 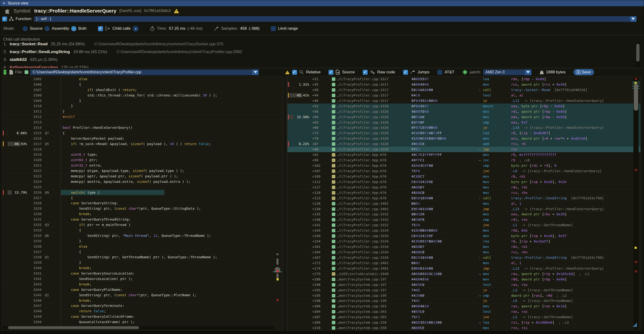 What do you see at coordinates (464, 258) in the screenshot?
I see `asm-row: +167 …t\TracyProfiler.cpp:3334 E82416000…` at bounding box center [464, 258].